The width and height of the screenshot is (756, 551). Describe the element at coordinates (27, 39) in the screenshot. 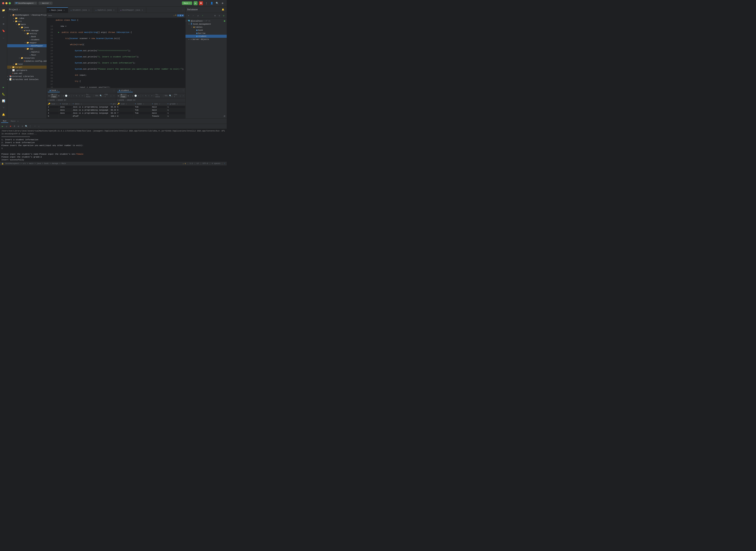

I see `sidebar-item-student-java: ▸ ☕ Student` at that location.